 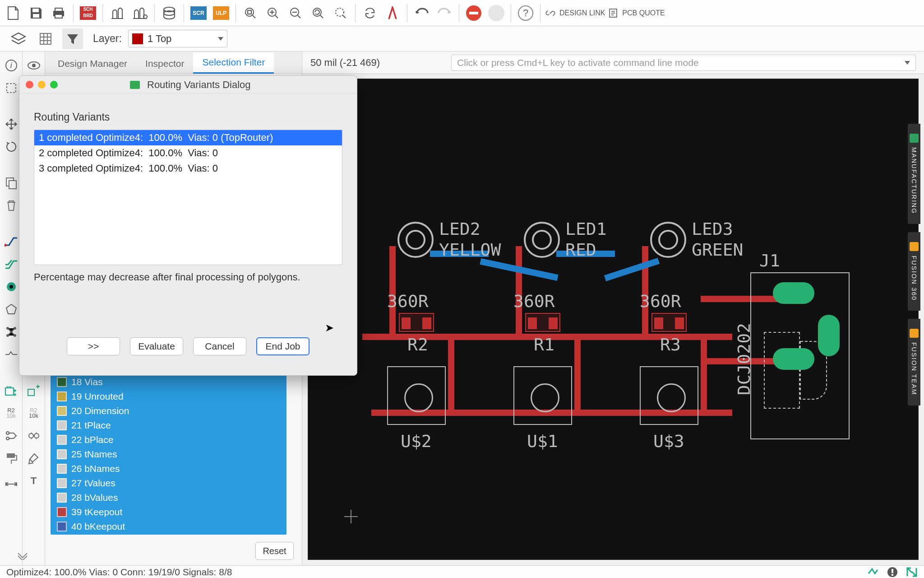 I want to click on route-tool-icon, so click(x=11, y=242).